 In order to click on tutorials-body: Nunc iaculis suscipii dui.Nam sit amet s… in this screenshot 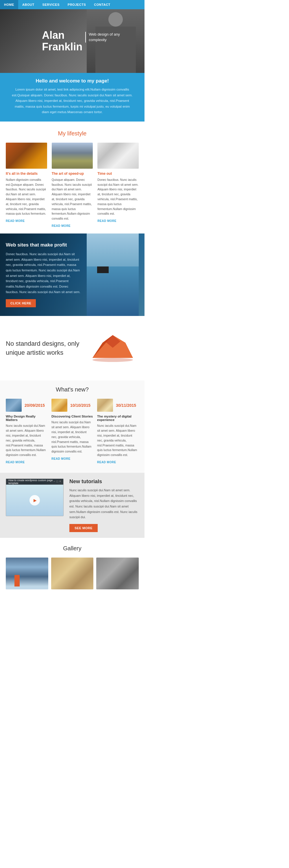, I will do `click(104, 504)`.